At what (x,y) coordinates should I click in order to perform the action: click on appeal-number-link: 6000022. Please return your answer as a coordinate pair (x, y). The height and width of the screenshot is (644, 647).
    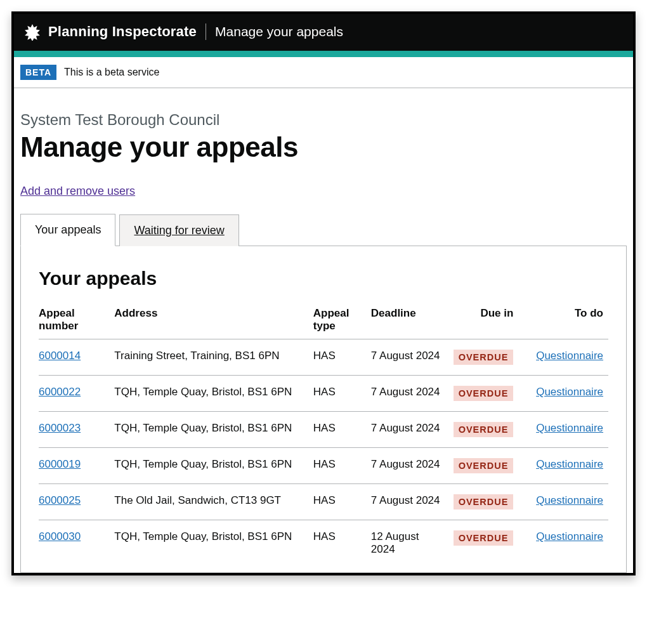
    Looking at the image, I should click on (60, 392).